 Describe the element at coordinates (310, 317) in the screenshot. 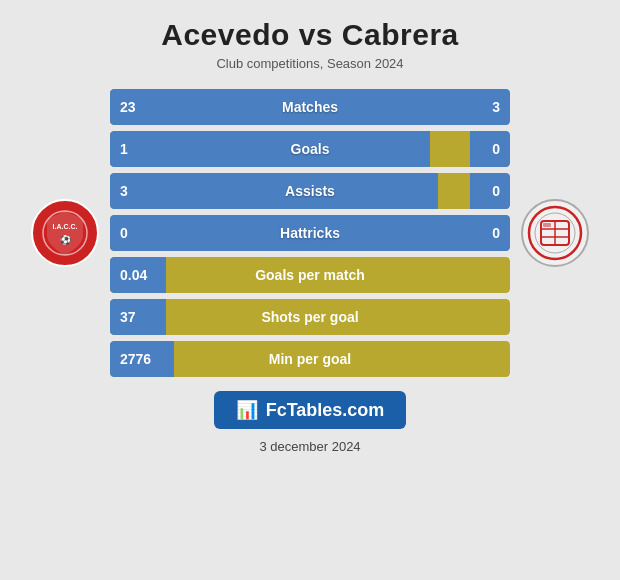

I see `stat-row-shots_per_goal: 37 Shots per goal` at that location.